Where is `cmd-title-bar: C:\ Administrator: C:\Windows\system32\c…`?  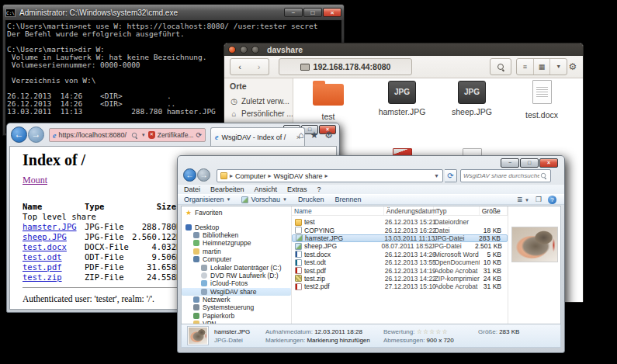 cmd-title-bar: C:\ Administrator: C:\Windows\system32\c… is located at coordinates (174, 12).